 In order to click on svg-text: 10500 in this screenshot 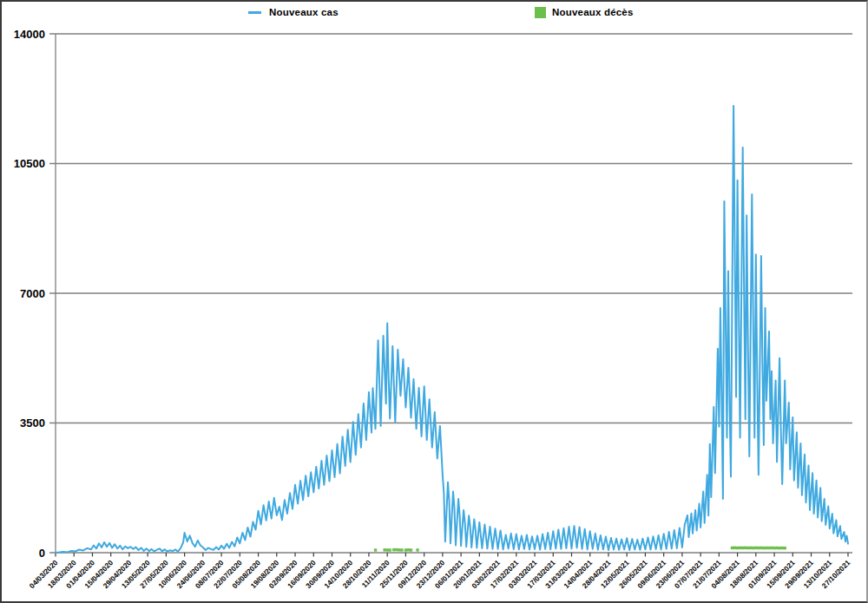, I will do `click(30, 163)`.